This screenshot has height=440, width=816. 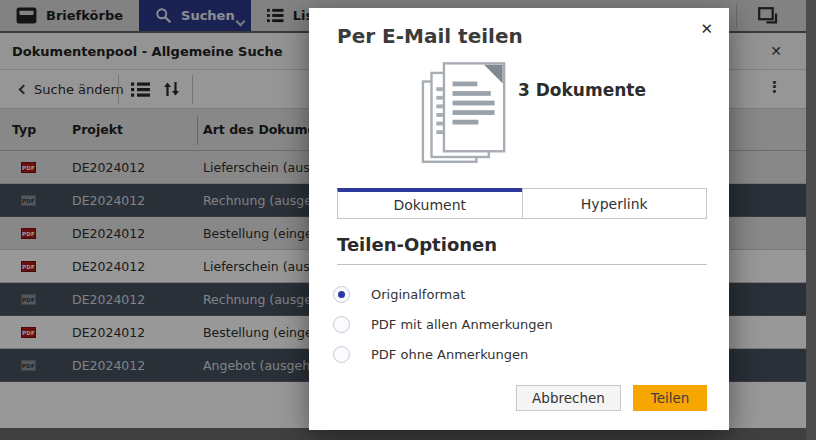 What do you see at coordinates (464, 116) in the screenshot?
I see `document-stack-icon` at bounding box center [464, 116].